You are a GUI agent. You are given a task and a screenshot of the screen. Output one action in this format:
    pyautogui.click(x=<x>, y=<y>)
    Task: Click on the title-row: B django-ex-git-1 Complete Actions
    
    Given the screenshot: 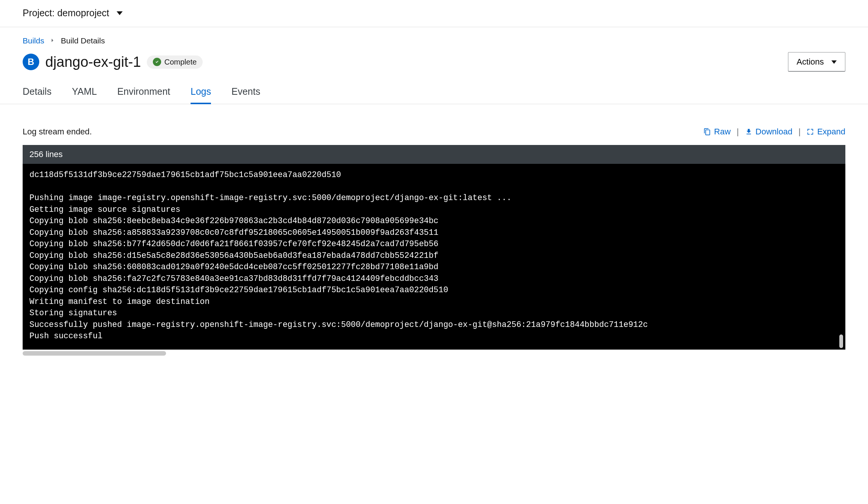 What is the action you would take?
    pyautogui.click(x=434, y=62)
    